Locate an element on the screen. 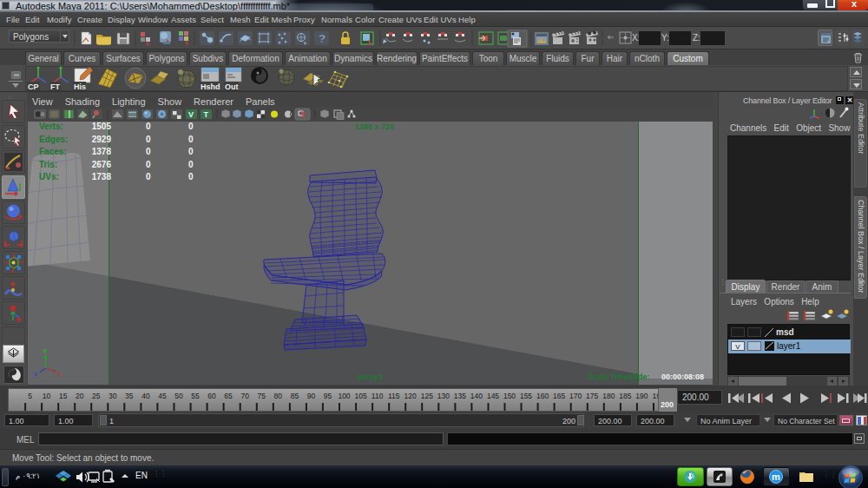 The height and width of the screenshot is (488, 868). svg-text: 20 is located at coordinates (80, 396).